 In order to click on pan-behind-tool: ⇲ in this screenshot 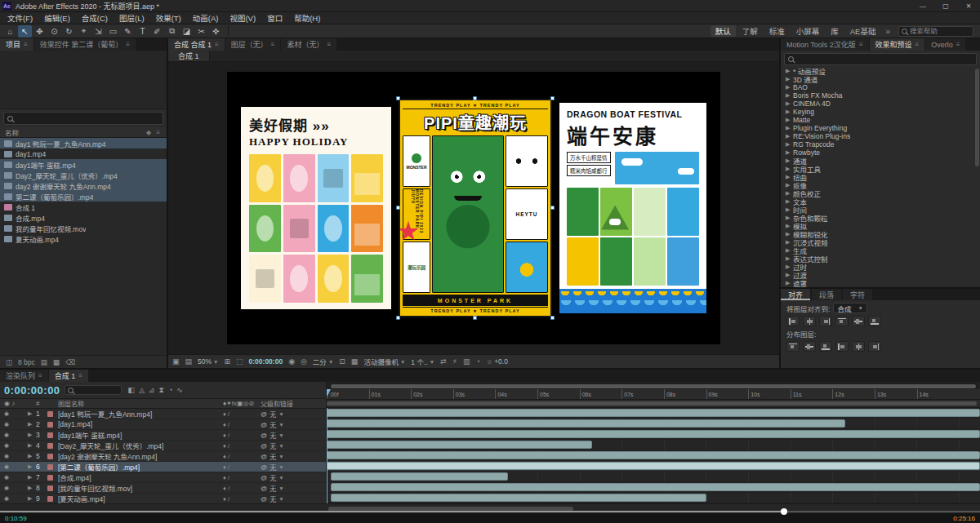, I will do `click(98, 31)`.